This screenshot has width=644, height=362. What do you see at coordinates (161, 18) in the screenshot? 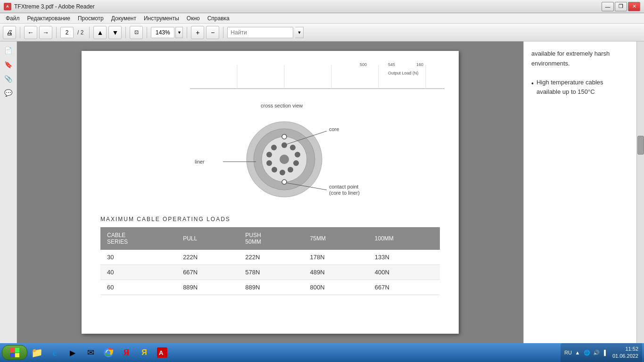
I see `menu-tools: Инструменты` at bounding box center [161, 18].